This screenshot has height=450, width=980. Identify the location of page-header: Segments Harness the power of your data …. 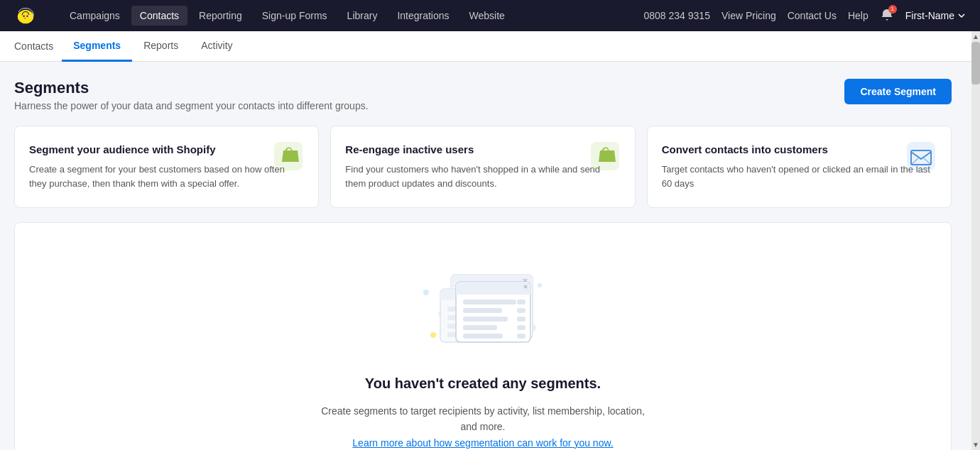
(483, 95).